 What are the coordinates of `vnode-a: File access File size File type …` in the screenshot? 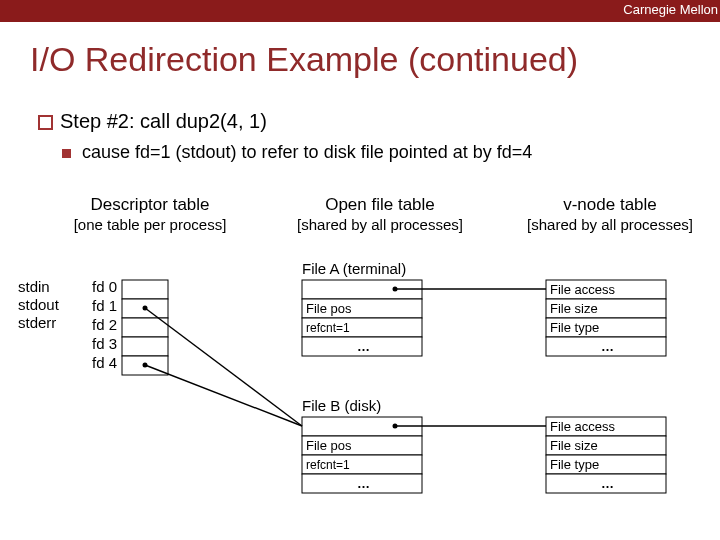 It's located at (606, 318).